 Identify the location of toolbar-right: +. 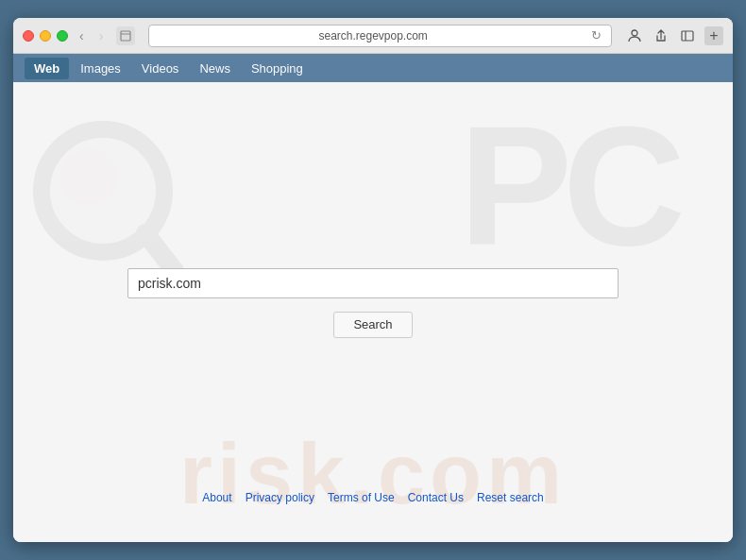
(674, 36).